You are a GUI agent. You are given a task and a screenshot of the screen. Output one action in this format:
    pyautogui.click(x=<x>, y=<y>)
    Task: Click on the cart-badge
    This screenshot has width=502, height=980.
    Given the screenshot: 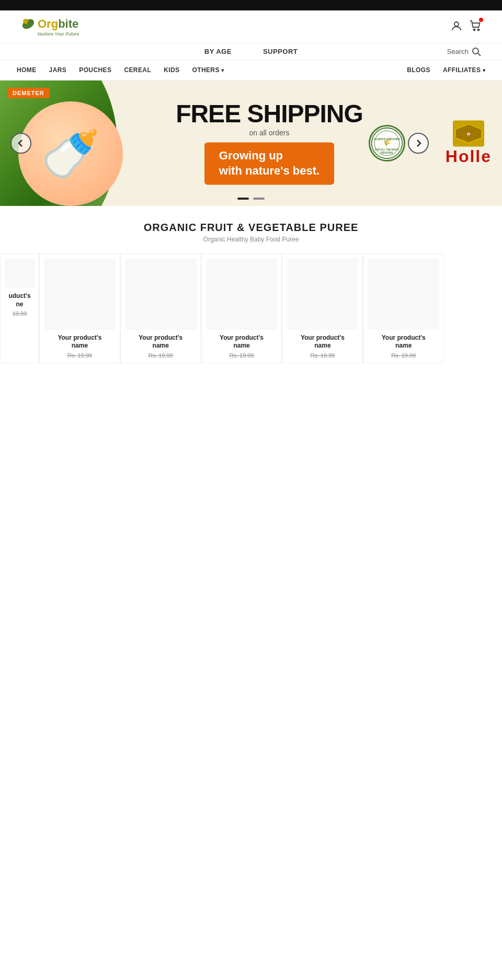 What is the action you would take?
    pyautogui.click(x=481, y=20)
    